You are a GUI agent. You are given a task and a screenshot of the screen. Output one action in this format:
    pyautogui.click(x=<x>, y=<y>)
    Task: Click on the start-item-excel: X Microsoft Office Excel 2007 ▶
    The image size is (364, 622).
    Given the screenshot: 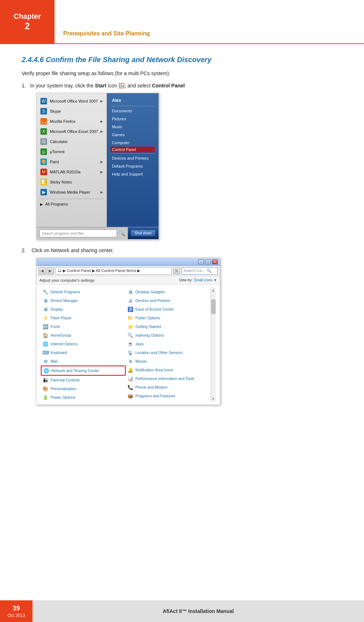 What is the action you would take?
    pyautogui.click(x=72, y=131)
    